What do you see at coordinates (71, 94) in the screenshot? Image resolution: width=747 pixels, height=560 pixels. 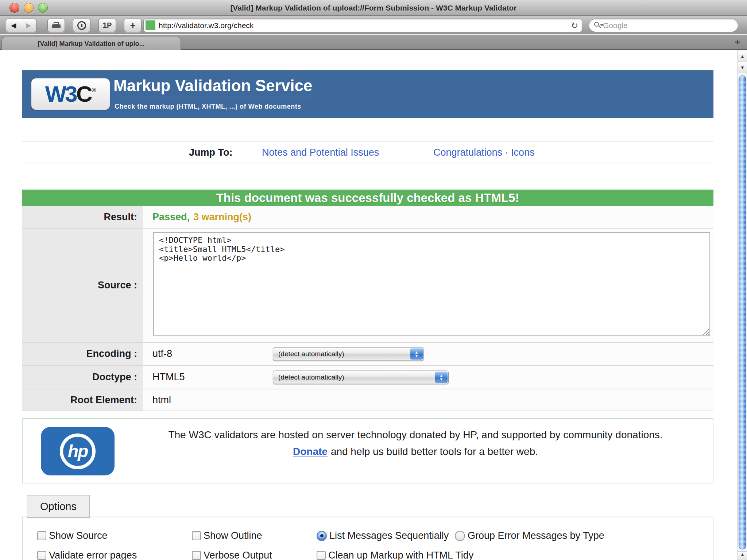 I see `w3c-logo: W3C®` at bounding box center [71, 94].